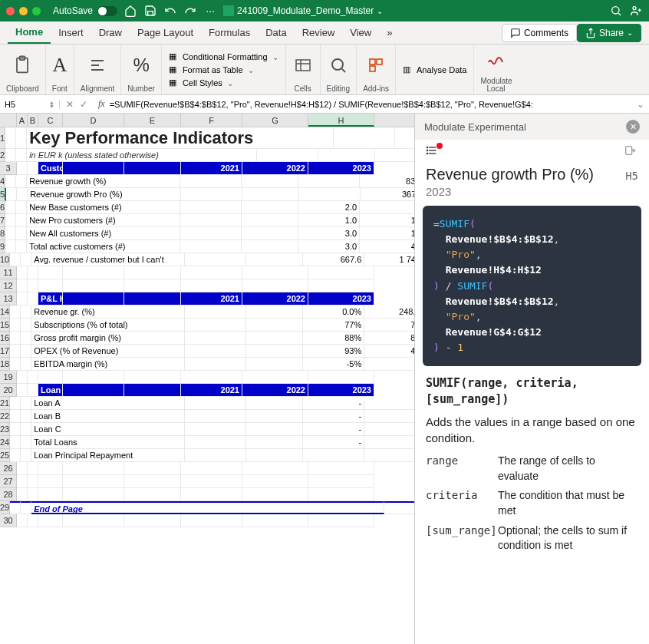  Describe the element at coordinates (224, 70) in the screenshot. I see `format-as-table: ▦Format as Table` at that location.